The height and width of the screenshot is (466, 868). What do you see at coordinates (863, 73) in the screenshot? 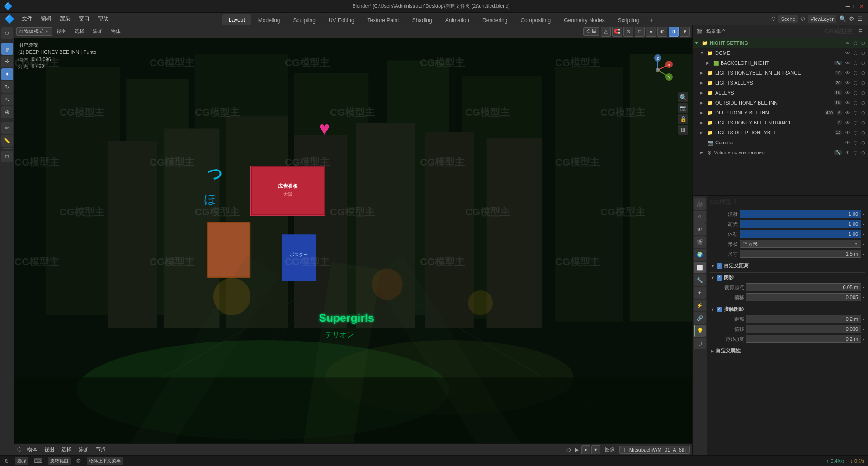
I see `sel-lhe: ⬡` at bounding box center [863, 73].